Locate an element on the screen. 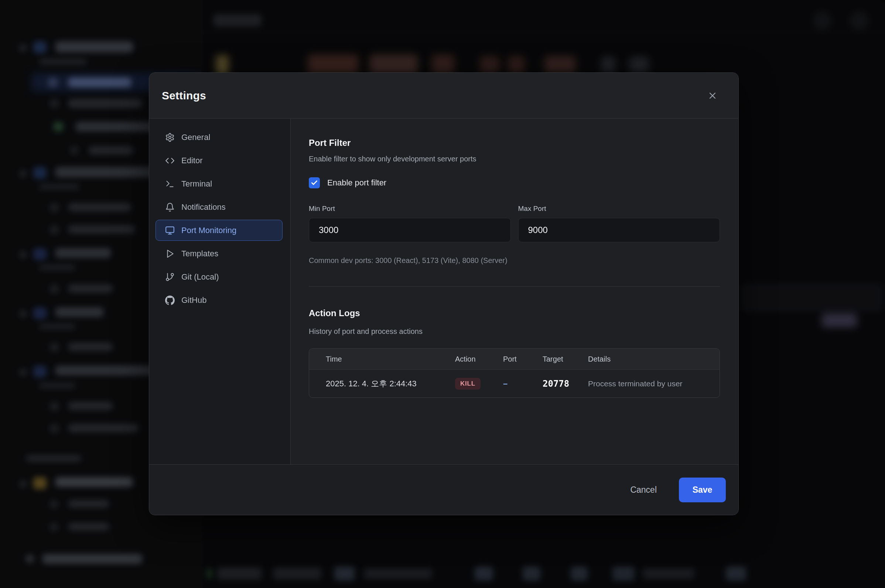 This screenshot has width=885, height=588. column-header-time: Time is located at coordinates (390, 359).